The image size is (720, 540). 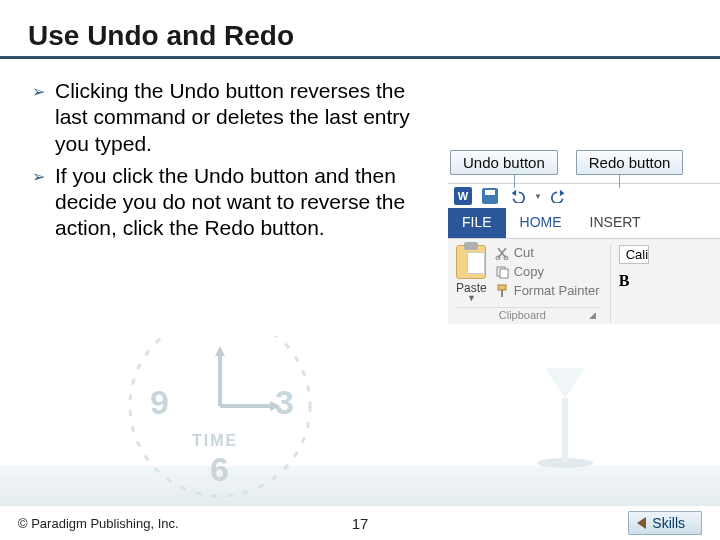 What do you see at coordinates (642, 523) in the screenshot?
I see `back-arrow-icon` at bounding box center [642, 523].